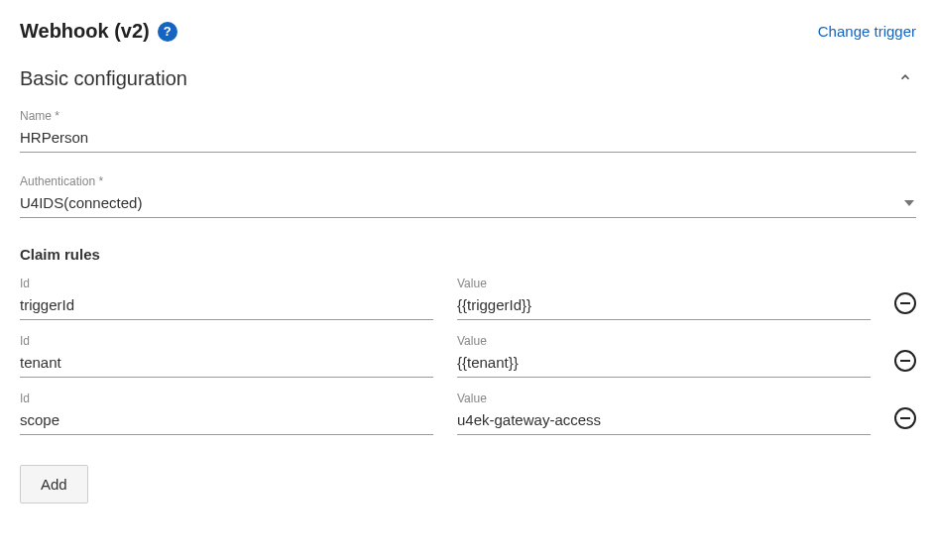 The height and width of the screenshot is (560, 936). I want to click on add-button: Add, so click(54, 484).